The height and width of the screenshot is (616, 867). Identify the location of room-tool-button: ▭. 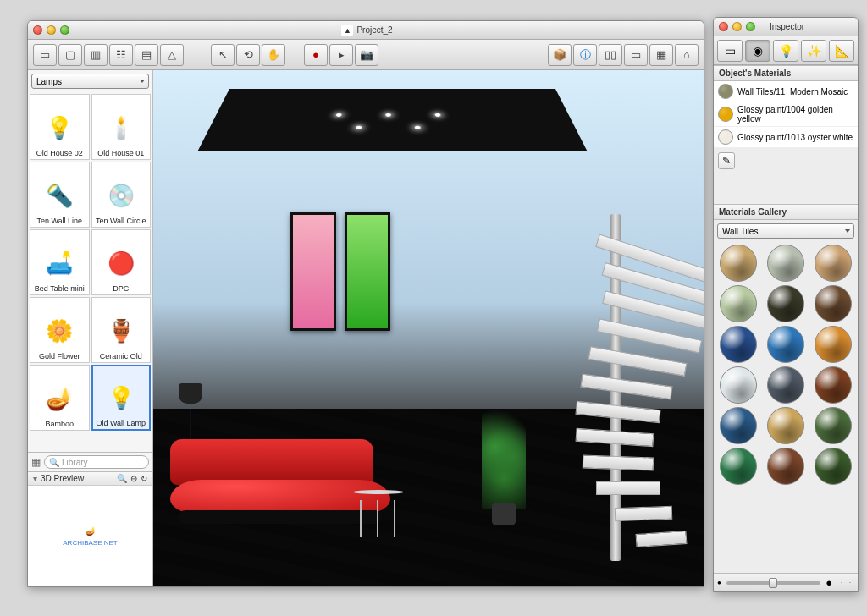
(45, 55).